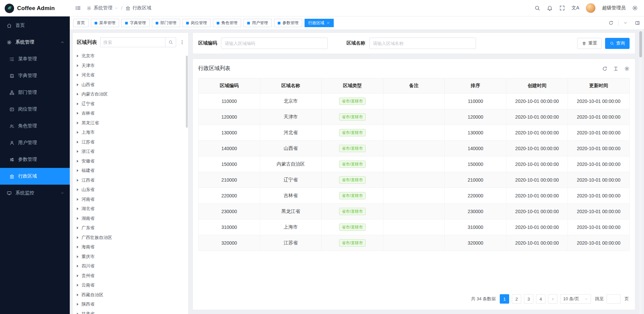 This screenshot has width=644, height=314. I want to click on tree-item: 广东省, so click(130, 228).